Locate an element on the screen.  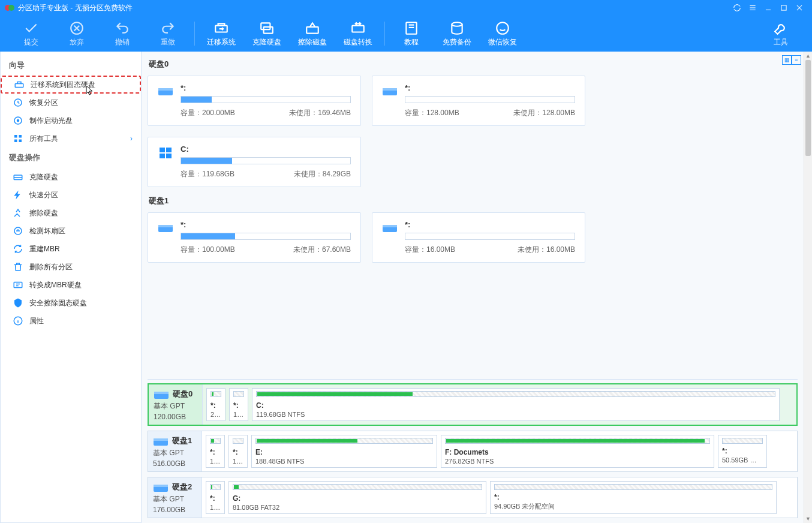
view-list-icon: ≡ is located at coordinates (796, 60).